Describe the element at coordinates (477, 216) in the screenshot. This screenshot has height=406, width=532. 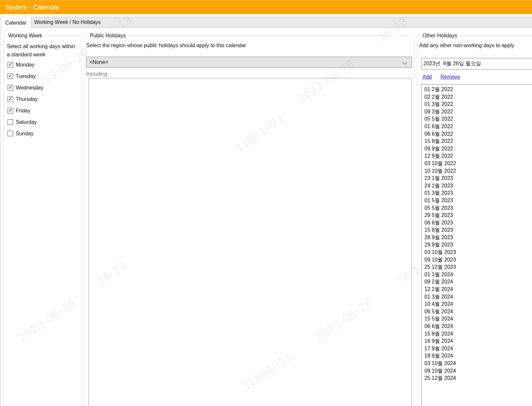
I see `holiday-list-item: 29 5월 2023` at that location.